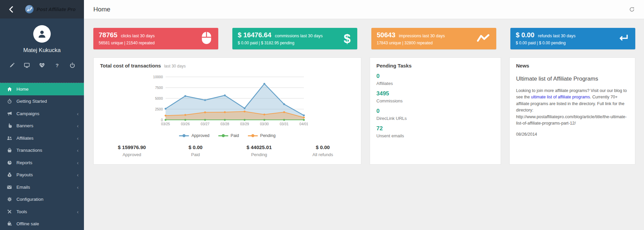 The height and width of the screenshot is (230, 644). What do you see at coordinates (225, 124) in the screenshot?
I see `svg-text: 03/28` at bounding box center [225, 124].